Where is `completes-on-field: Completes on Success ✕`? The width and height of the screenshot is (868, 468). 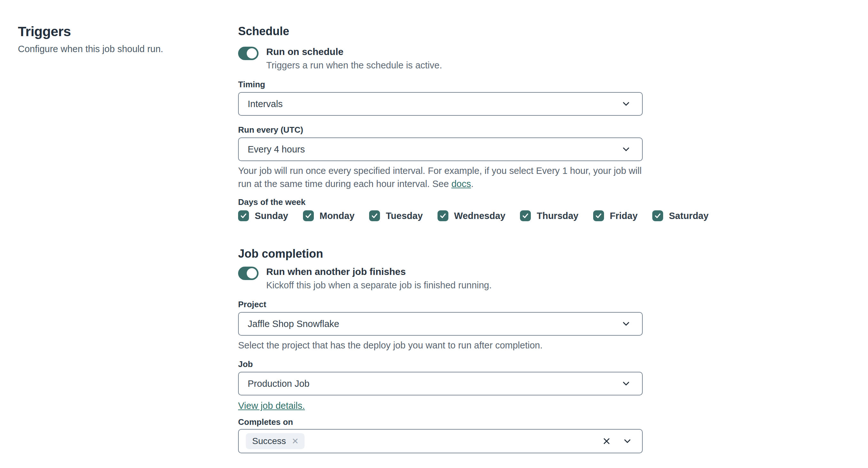
completes-on-field: Completes on Success ✕ is located at coordinates (440, 435).